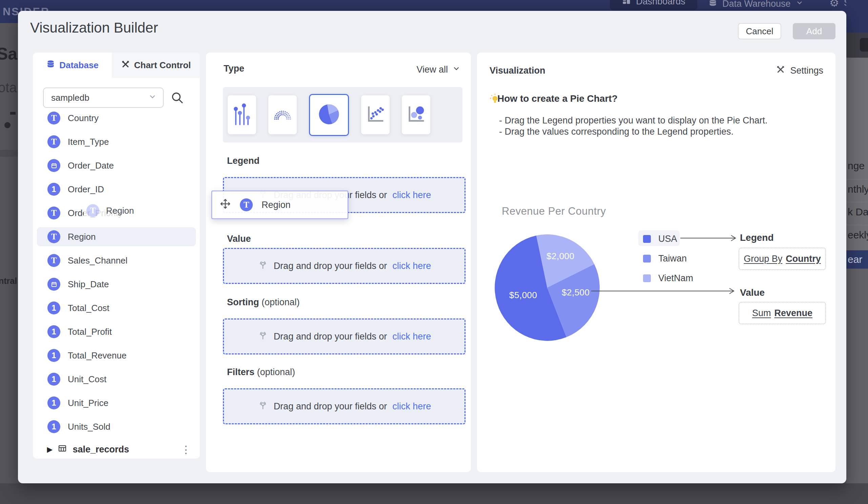  I want to click on field-label: Total_Cost, so click(89, 308).